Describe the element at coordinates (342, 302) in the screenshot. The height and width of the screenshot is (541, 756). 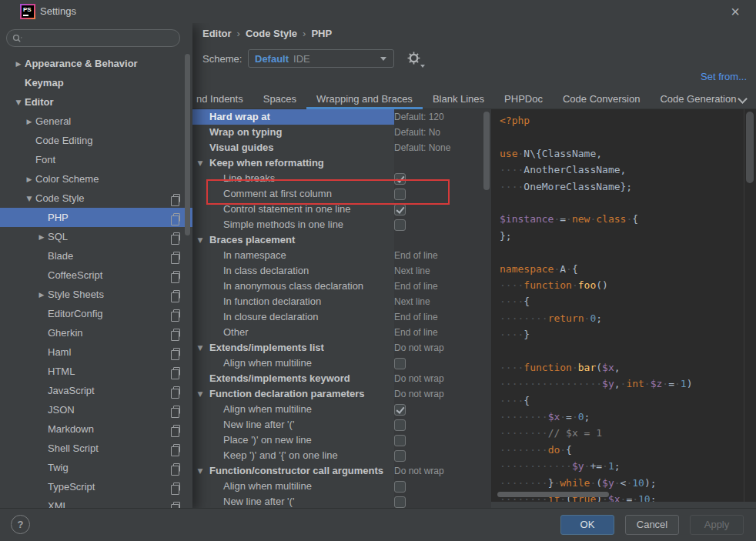
I see `setting-row-in-function-declaration: In function declarationNext line` at that location.